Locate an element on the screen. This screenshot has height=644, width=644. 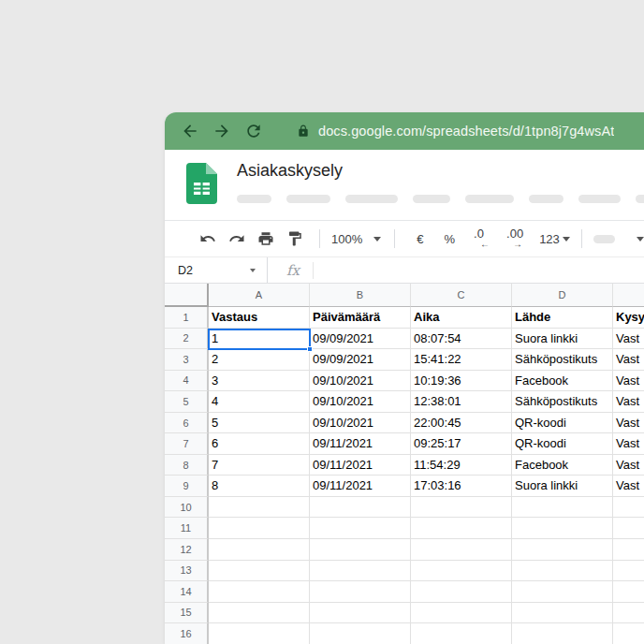
address-bar: docs.google.com/spreadsheets/d/1tpn8j7g4… is located at coordinates (455, 131).